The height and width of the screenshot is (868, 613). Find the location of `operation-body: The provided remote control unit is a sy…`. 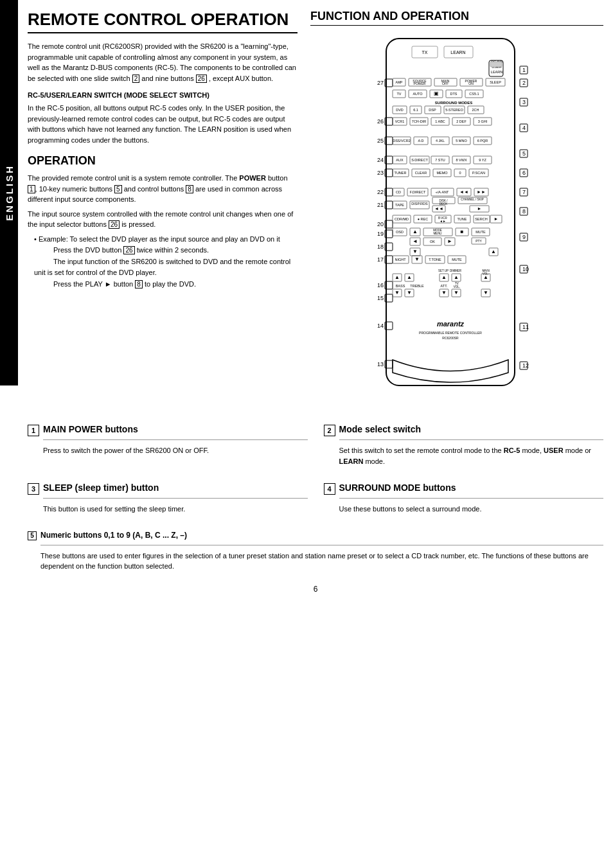

operation-body: The provided remote control unit is a sy… is located at coordinates (163, 189).